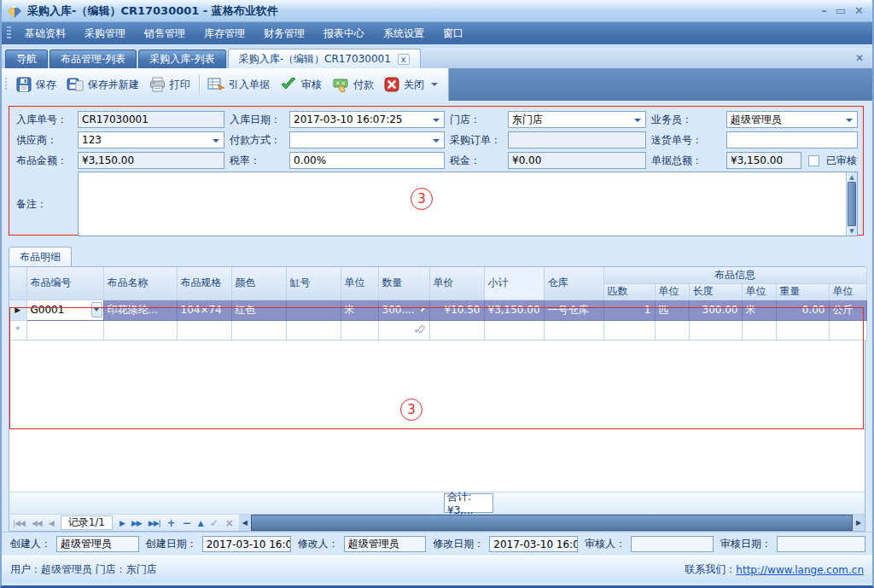 This screenshot has width=874, height=588. What do you see at coordinates (802, 310) in the screenshot?
I see `cell-weight: 0.00` at bounding box center [802, 310].